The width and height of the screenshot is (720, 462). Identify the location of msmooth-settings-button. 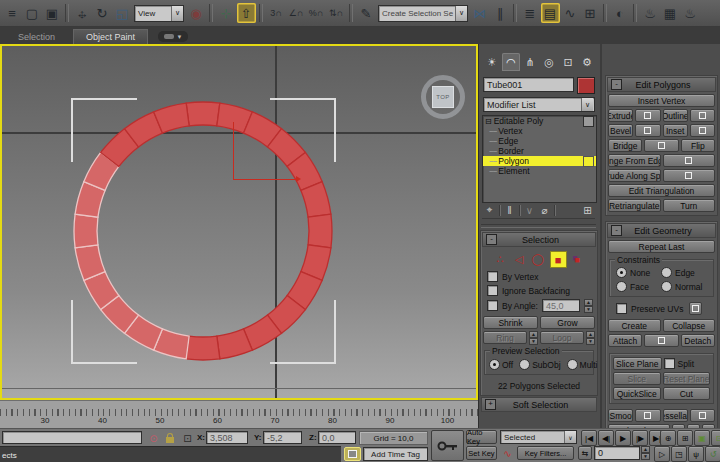
(648, 416).